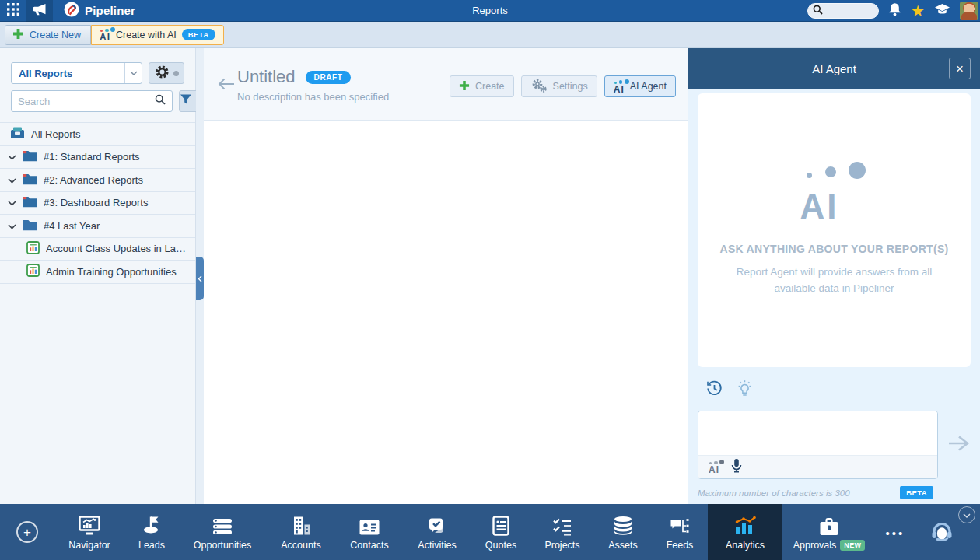 This screenshot has height=560, width=980. I want to click on nav-item-approvals: Approvals NEW, so click(829, 532).